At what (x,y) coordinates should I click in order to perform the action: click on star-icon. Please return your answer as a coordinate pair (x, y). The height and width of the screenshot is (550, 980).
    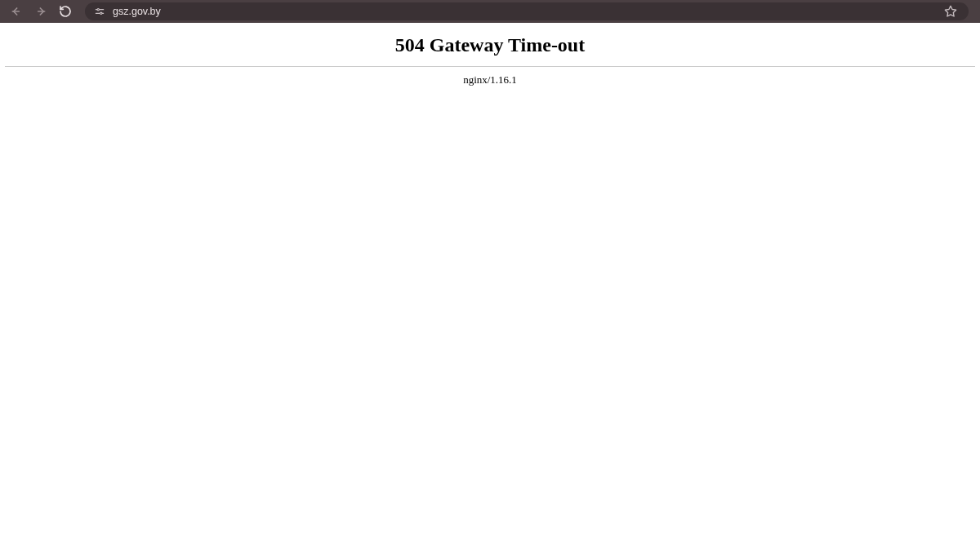
    Looking at the image, I should click on (951, 11).